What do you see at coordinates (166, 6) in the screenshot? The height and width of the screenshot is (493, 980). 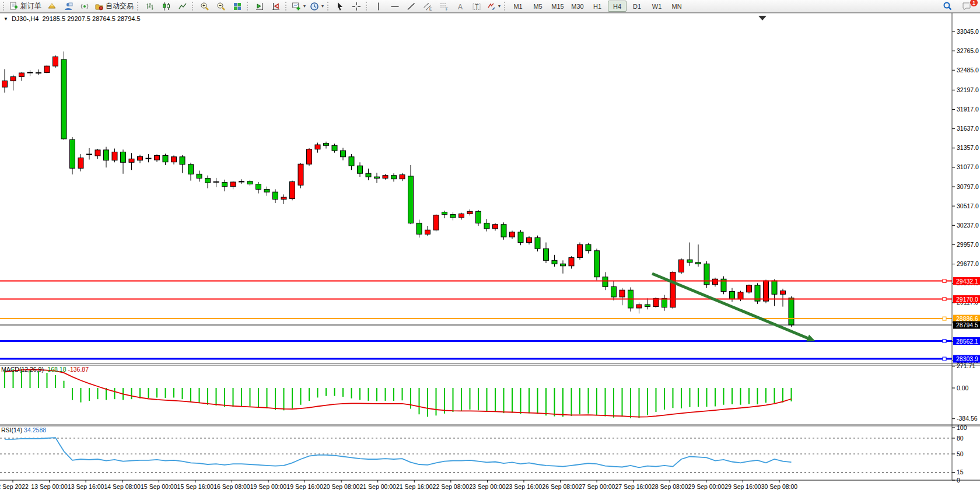 I see `candle-chart-button` at bounding box center [166, 6].